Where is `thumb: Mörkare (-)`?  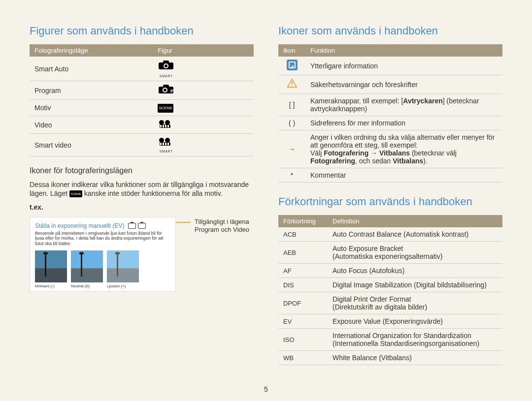
thumb: Mörkare (-) is located at coordinates (51, 270).